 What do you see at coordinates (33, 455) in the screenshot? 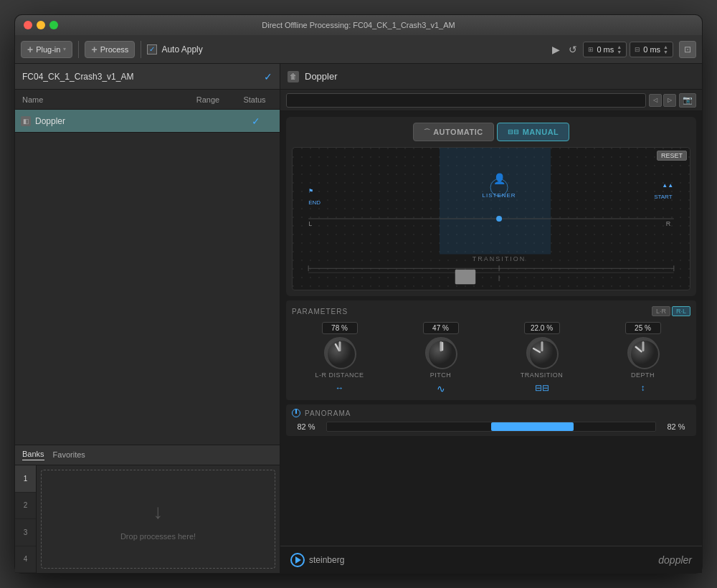
I see `tab-banks: Banks` at bounding box center [33, 455].